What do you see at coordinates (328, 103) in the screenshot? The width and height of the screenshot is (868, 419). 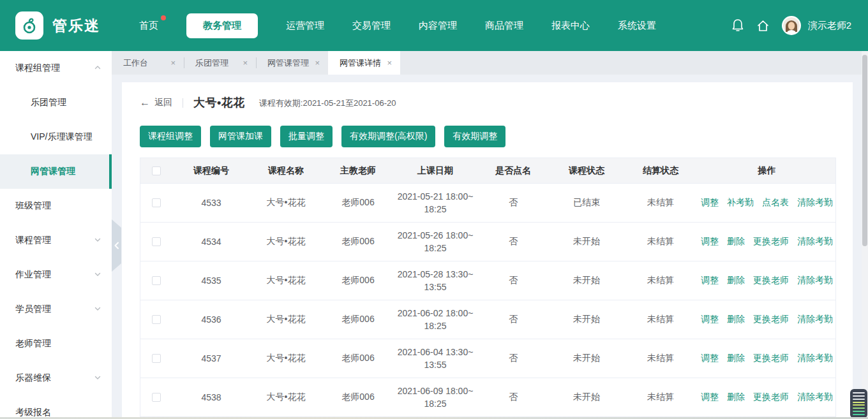 I see `course-validity: 课程有效期:2021-05-21至2021-06-20` at bounding box center [328, 103].